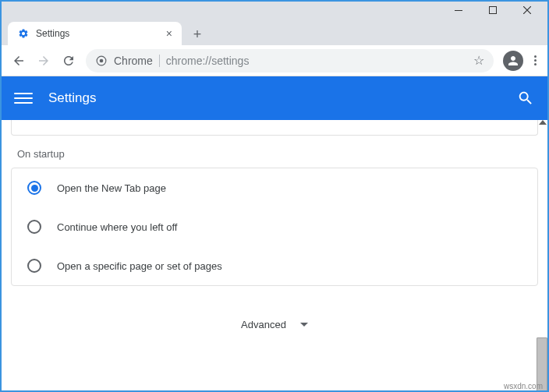  What do you see at coordinates (479, 61) in the screenshot?
I see `bookmark-star-icon: ☆` at bounding box center [479, 61].